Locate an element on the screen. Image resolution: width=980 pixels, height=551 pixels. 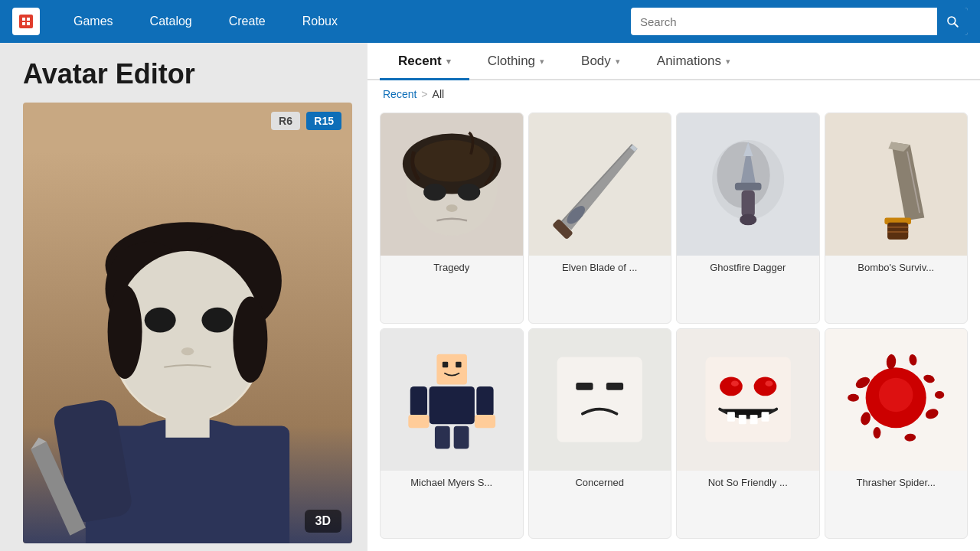
tab-body: Body ▾ is located at coordinates (600, 61).